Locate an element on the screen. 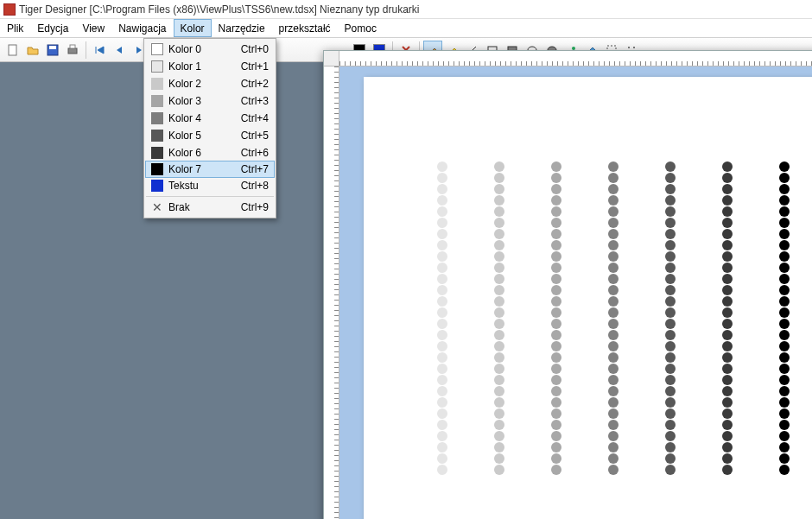 The width and height of the screenshot is (812, 519). menu-item-kolor-7: Kolor 7Ctrl+7 is located at coordinates (210, 169).